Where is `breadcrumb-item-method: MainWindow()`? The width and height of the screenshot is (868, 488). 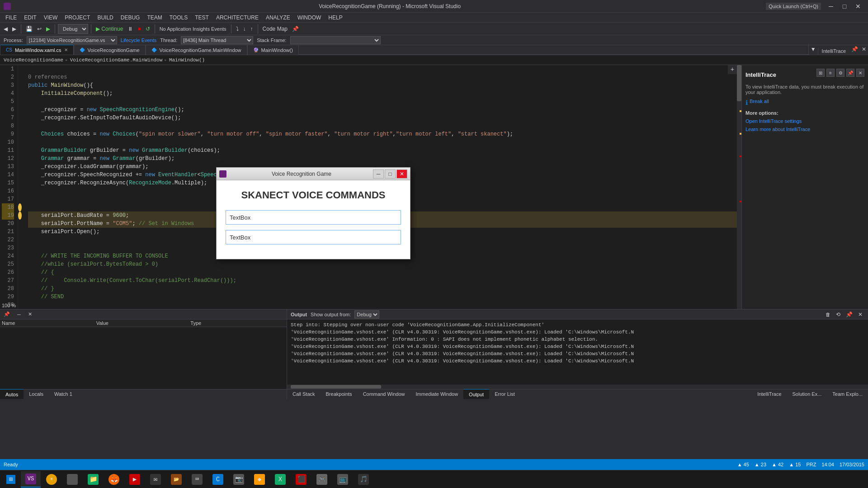
breadcrumb-item-method: MainWindow() is located at coordinates (187, 60).